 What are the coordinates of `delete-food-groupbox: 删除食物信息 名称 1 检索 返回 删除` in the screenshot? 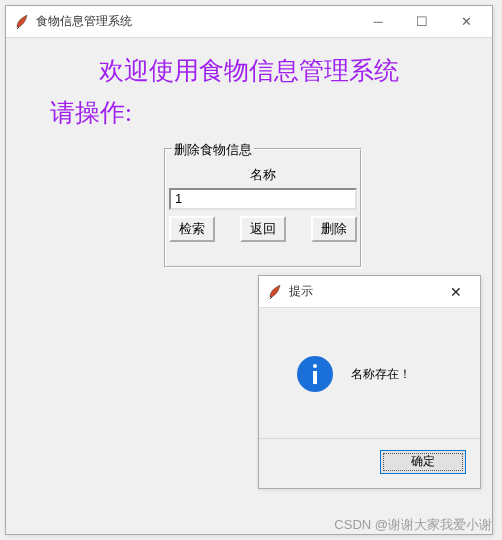 It's located at (263, 208).